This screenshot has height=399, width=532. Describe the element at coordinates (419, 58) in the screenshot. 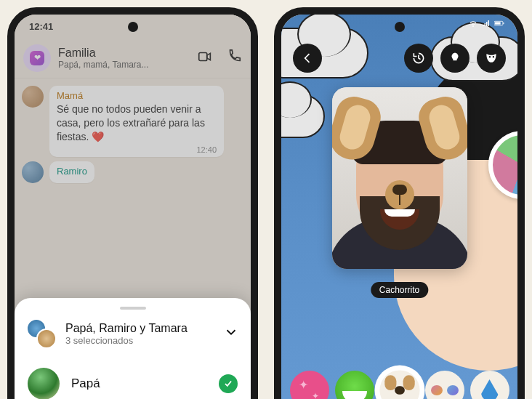

I see `history-button` at that location.